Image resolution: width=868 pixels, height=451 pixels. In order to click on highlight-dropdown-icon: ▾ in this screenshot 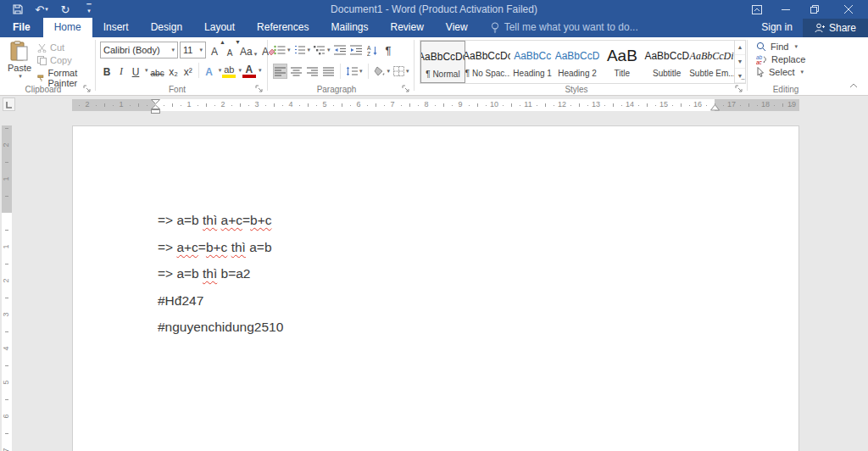, I will do `click(240, 70)`.